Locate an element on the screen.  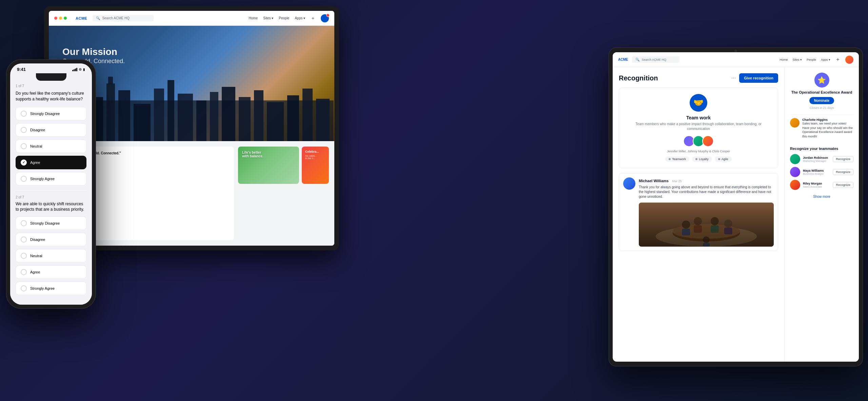
phone-dynamic-island is located at coordinates (51, 77).